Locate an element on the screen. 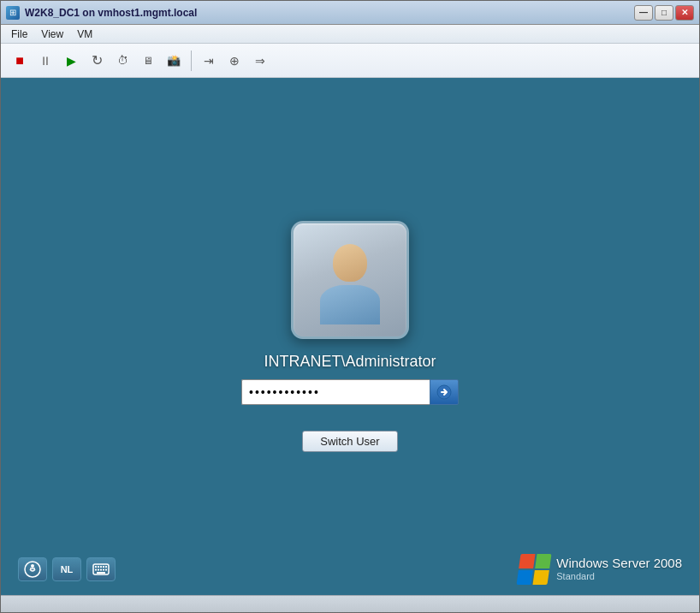 This screenshot has width=700, height=613. status-bar is located at coordinates (350, 604).